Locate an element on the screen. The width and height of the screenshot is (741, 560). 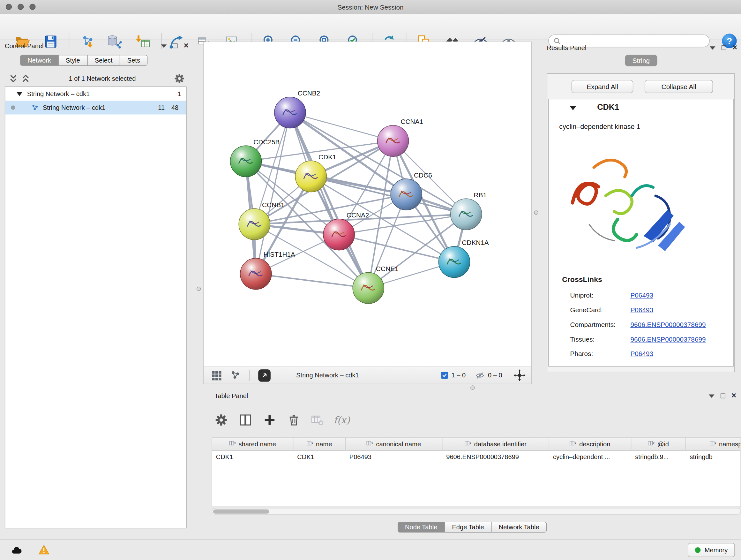
network-status-dot-icon is located at coordinates (13, 107).